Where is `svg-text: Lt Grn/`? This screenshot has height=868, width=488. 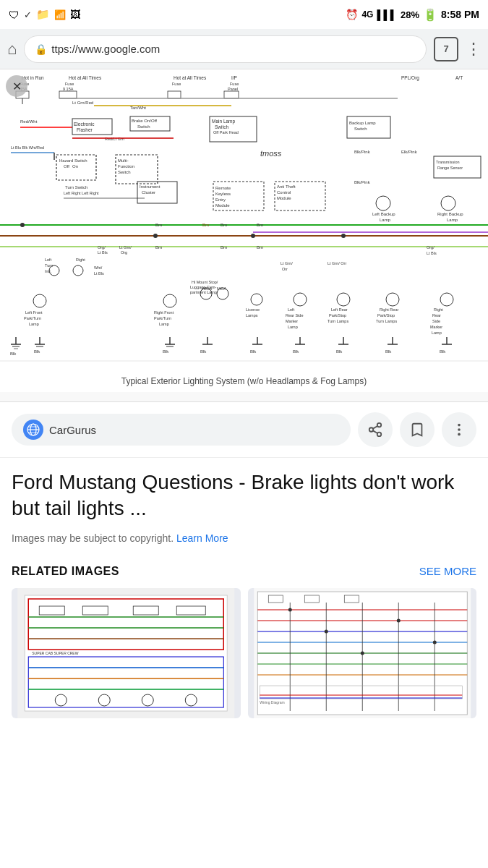 svg-text: Lt Grn/ is located at coordinates (286, 263).